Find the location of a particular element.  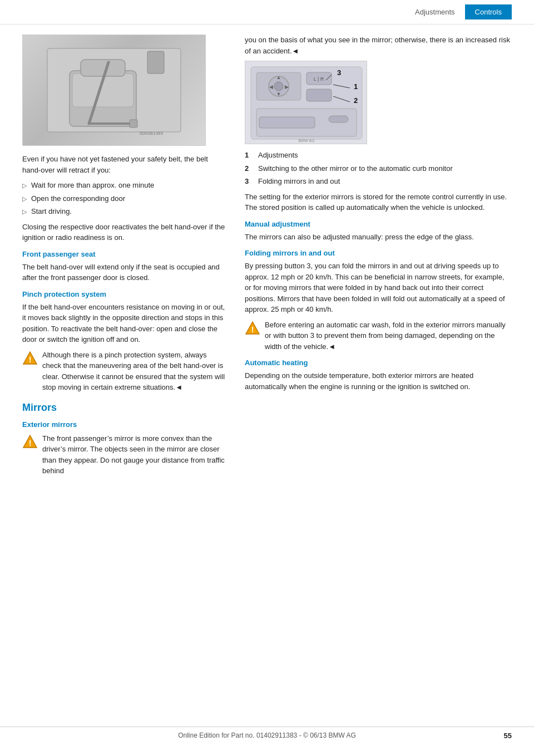

arrow-icon-1: ▷ is located at coordinates (24, 186).